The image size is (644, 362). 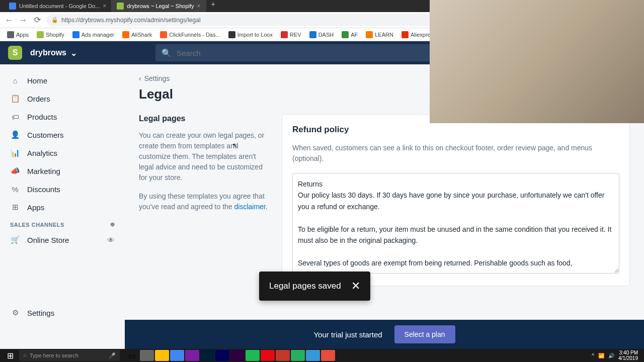 What do you see at coordinates (425, 334) in the screenshot?
I see `select-plan-button: Select a plan` at bounding box center [425, 334].